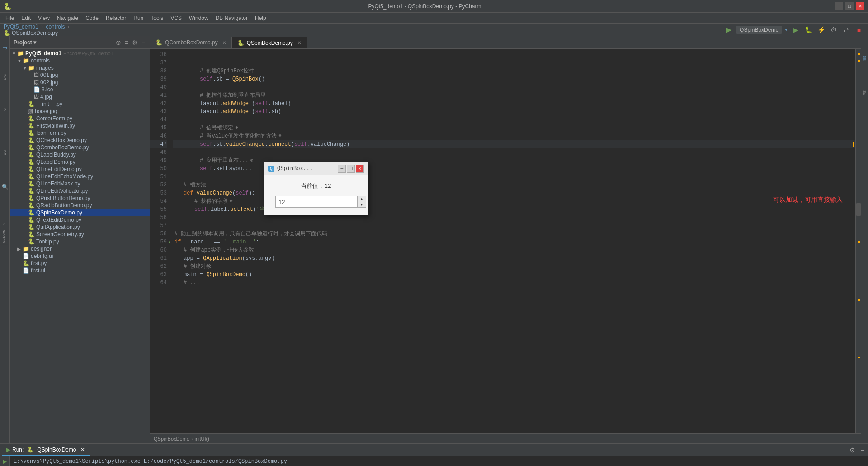 The image size is (868, 466). I want to click on tree-item-centerform: 🐍 CenterForm.py, so click(80, 119).